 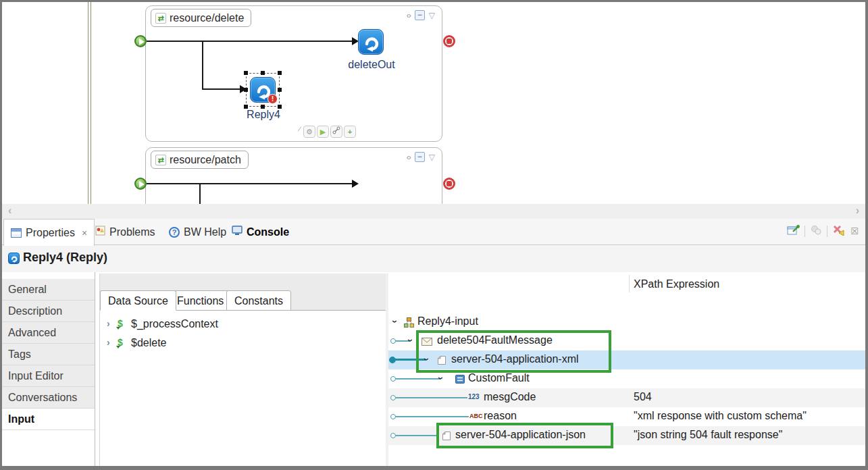 I want to click on reply-mini-icon, so click(x=14, y=258).